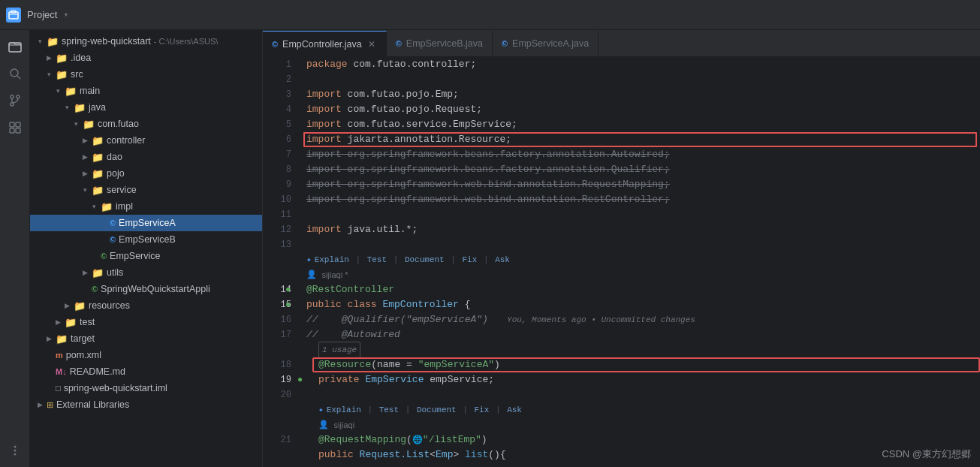 The height and width of the screenshot is (467, 980). I want to click on import-path: jakarta.annotation.Resource;, so click(430, 140).